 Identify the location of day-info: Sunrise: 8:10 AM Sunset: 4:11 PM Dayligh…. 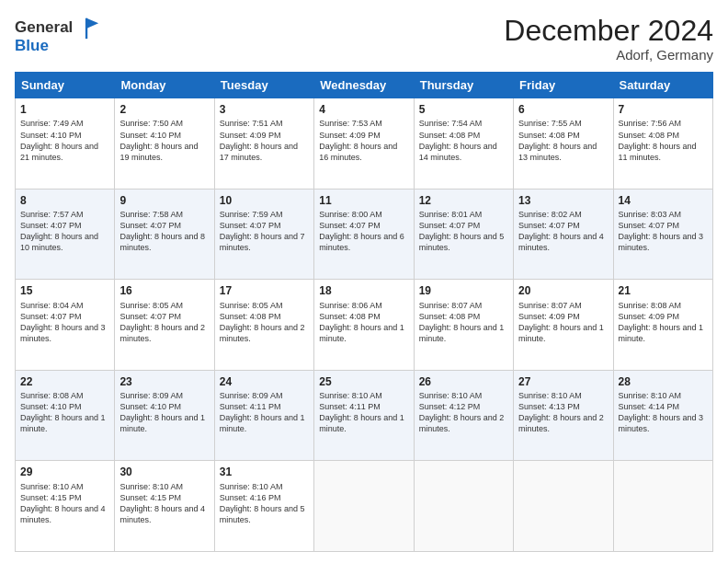
(364, 412).